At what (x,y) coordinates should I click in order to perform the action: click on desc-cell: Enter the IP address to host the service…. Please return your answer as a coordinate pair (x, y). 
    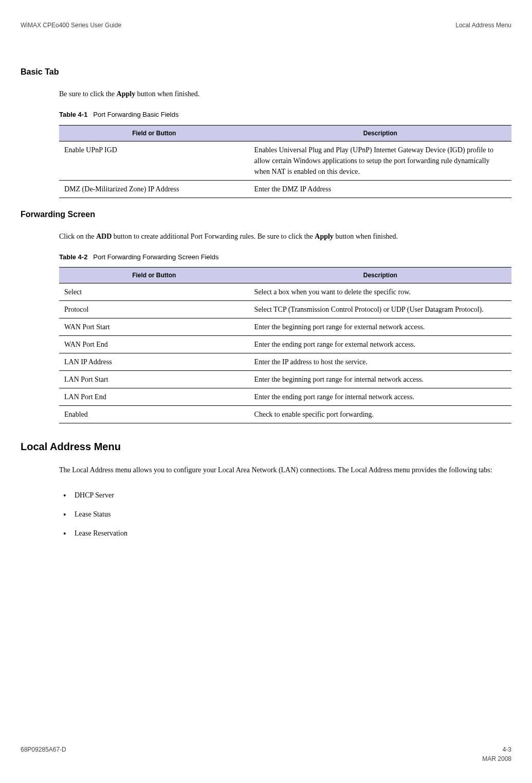
    Looking at the image, I should click on (380, 362).